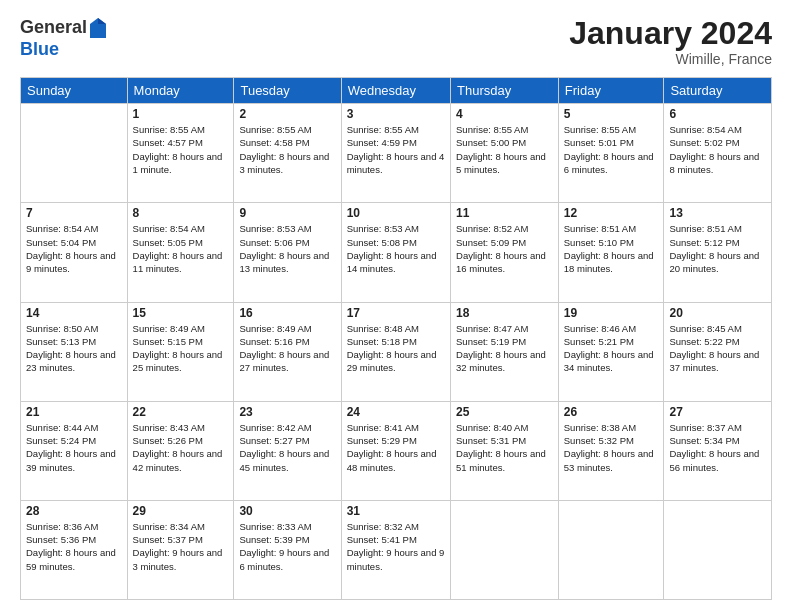  I want to click on day-number: 10, so click(396, 213).